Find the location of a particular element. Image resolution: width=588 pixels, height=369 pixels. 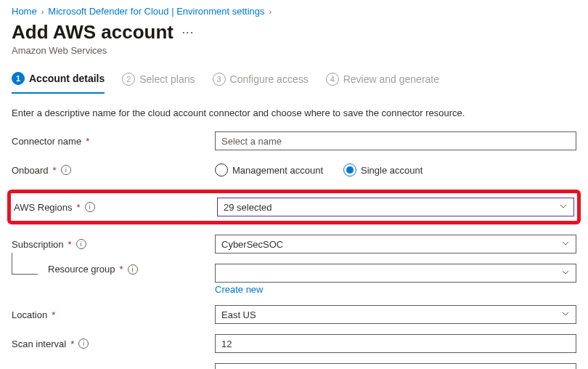

breadcrumb-parent: Microsoft Defender for Cloud | Environme… is located at coordinates (156, 12).